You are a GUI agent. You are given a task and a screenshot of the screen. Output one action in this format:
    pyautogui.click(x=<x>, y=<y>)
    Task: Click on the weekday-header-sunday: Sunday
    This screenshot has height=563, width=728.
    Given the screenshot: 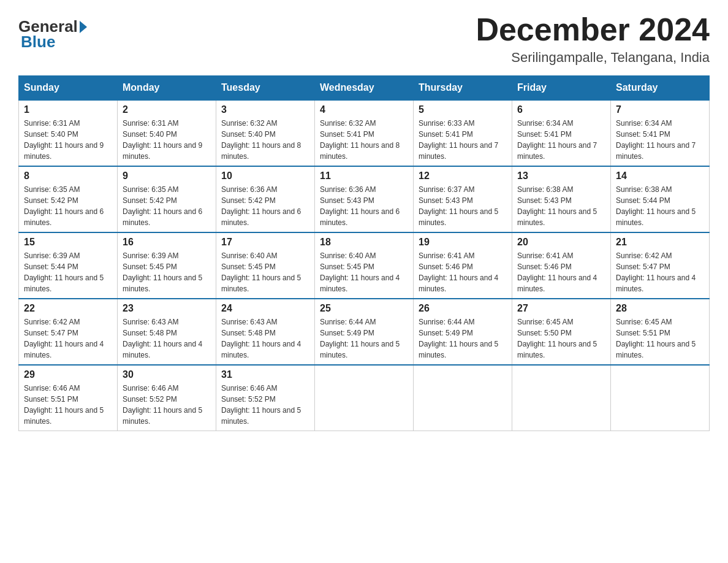 What is the action you would take?
    pyautogui.click(x=69, y=88)
    